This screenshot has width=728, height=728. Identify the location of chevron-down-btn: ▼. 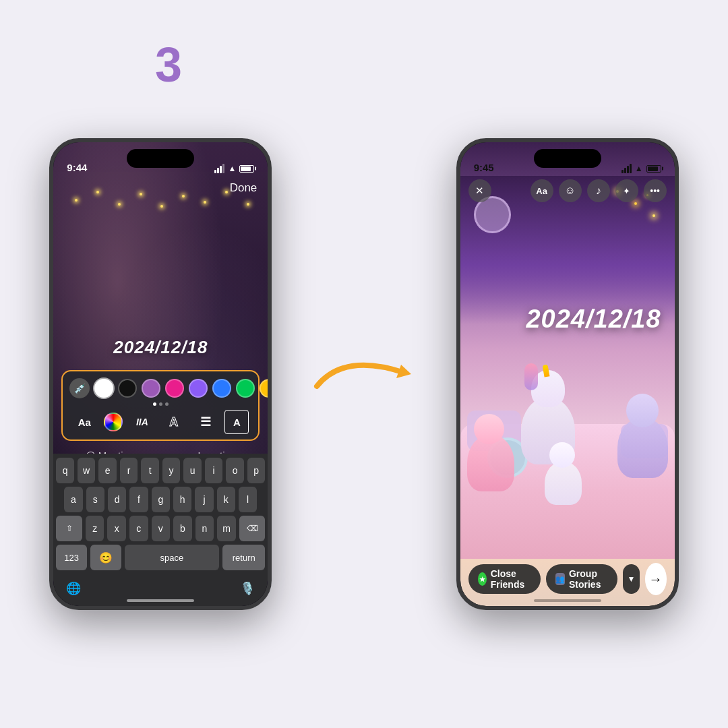
(631, 579).